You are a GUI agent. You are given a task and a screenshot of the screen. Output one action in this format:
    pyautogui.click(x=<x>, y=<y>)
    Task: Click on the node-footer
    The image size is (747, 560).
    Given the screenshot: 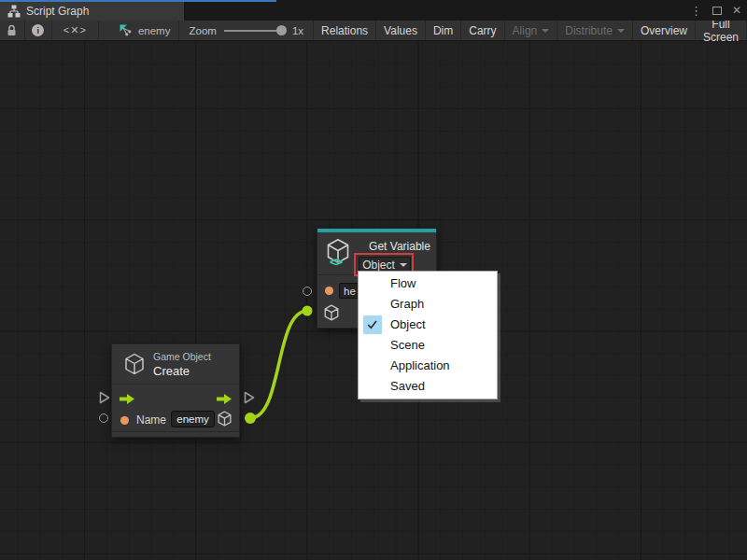 What is the action you would take?
    pyautogui.click(x=176, y=434)
    